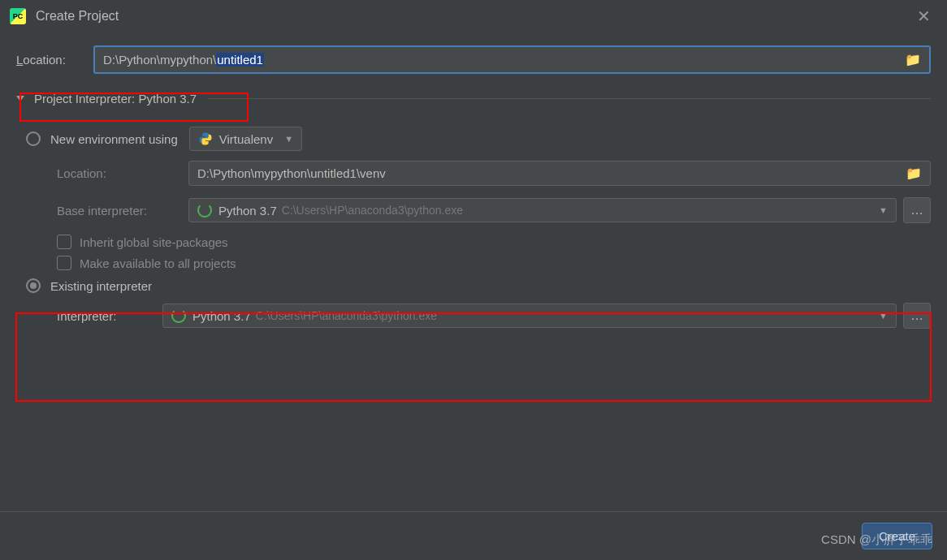 The image size is (947, 560). I want to click on location-input: D:\Python\mypython\untitled1 📁, so click(512, 60).